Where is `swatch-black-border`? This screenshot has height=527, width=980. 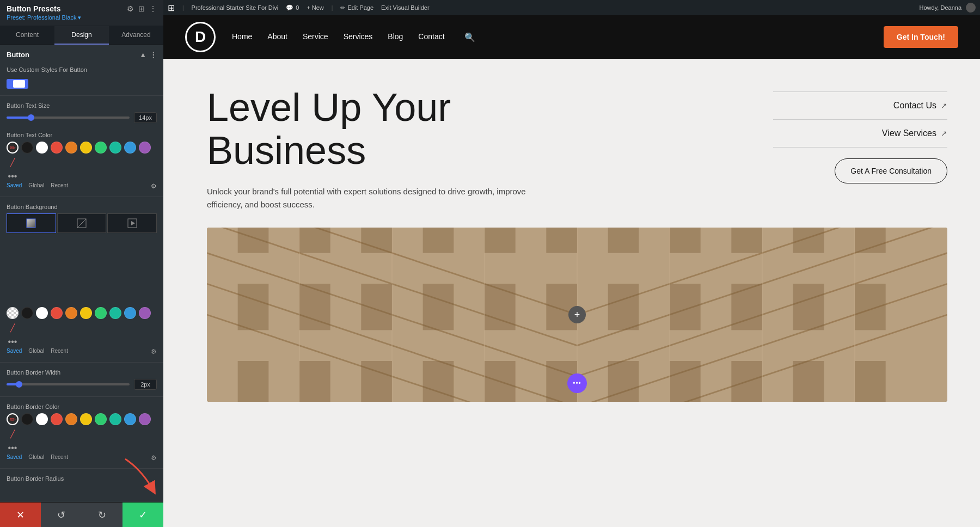
swatch-black-border is located at coordinates (27, 419).